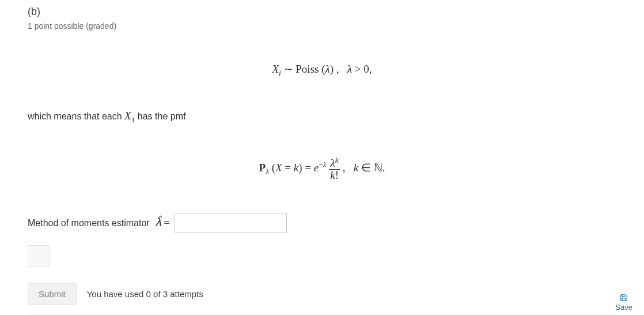 The height and width of the screenshot is (315, 644). Describe the element at coordinates (624, 298) in the screenshot. I see `save-icon` at that location.